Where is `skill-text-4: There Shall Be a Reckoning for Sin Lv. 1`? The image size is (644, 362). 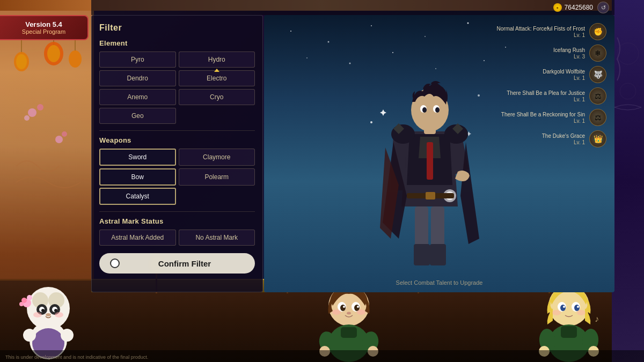
skill-text-4: There Shall Be a Reckoning for Sin Lv. 1 is located at coordinates (543, 117).